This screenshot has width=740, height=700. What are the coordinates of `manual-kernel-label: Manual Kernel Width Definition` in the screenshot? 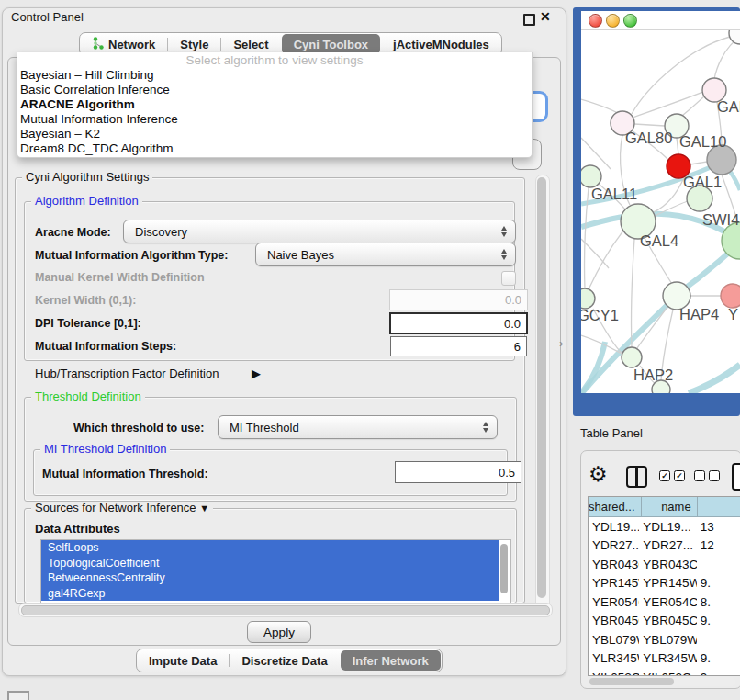 It's located at (119, 277).